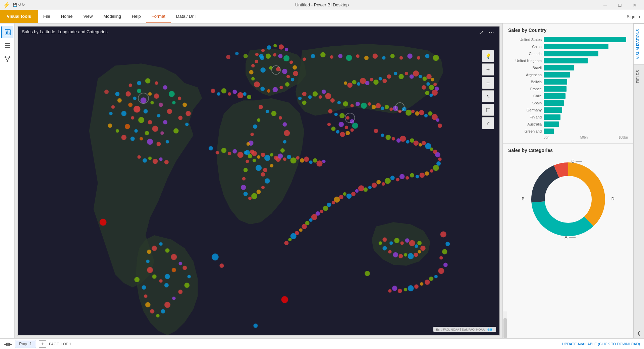 This screenshot has width=644, height=349. I want to click on expand-visual-btn: ⤢, so click(481, 32).